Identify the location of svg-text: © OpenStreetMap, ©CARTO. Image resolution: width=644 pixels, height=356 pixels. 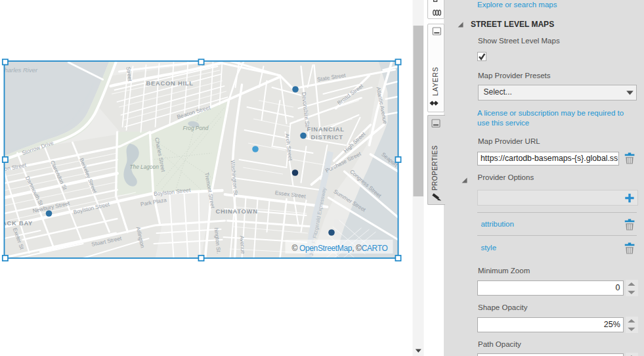
(340, 248).